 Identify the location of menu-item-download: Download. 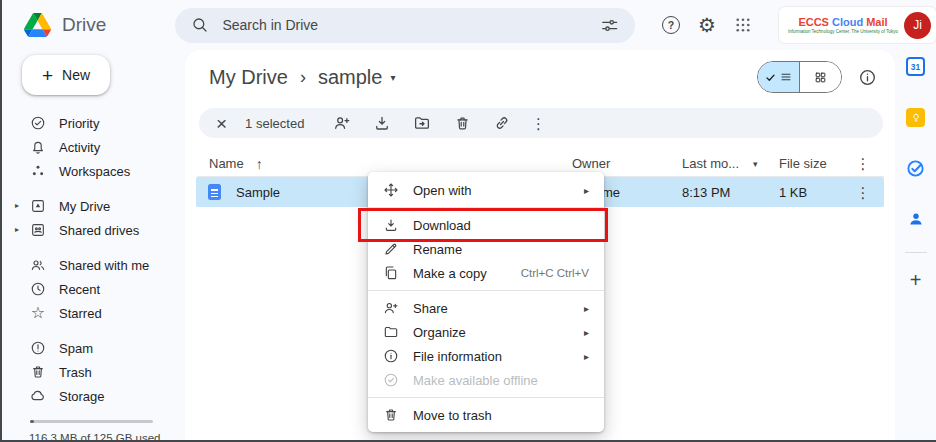
(486, 225).